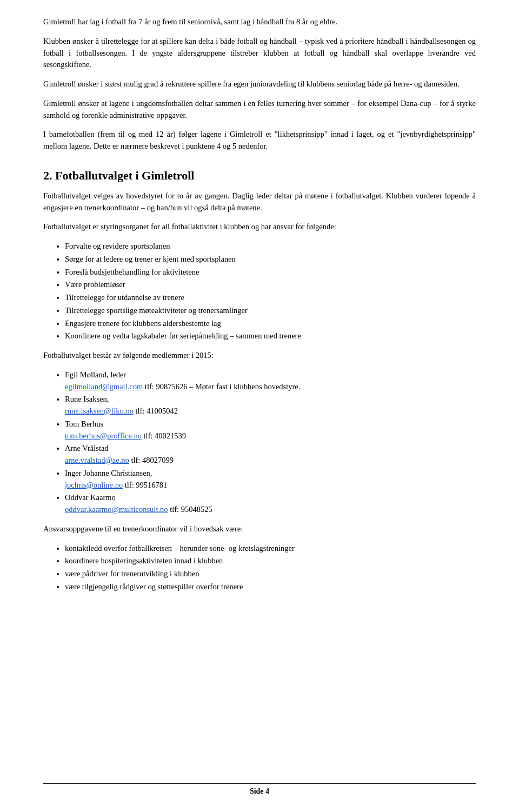 The image size is (519, 812). Describe the element at coordinates (270, 549) in the screenshot. I see `list-item: kontaktledd overfor fotballkretsen – her…` at that location.